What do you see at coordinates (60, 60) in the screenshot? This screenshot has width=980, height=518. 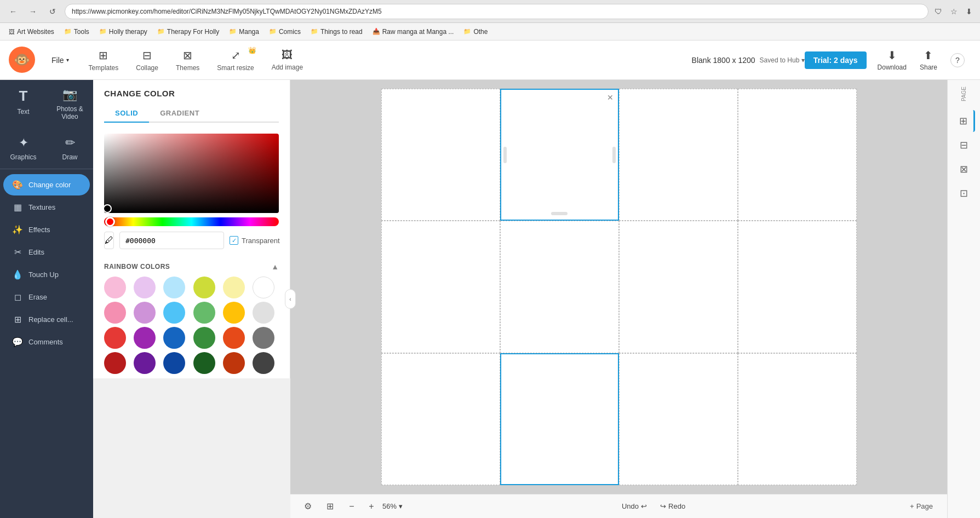 I see `file-menu: File ▾` at bounding box center [60, 60].